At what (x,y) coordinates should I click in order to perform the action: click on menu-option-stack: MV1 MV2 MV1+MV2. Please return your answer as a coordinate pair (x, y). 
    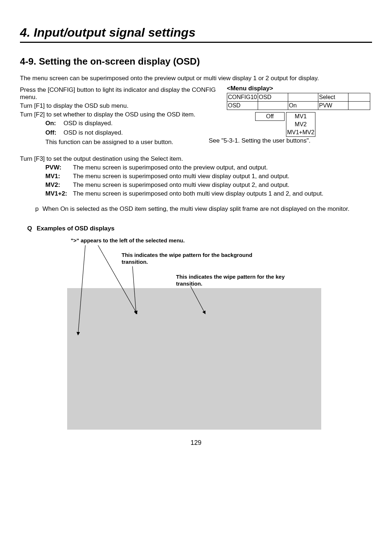
    Looking at the image, I should click on (301, 124).